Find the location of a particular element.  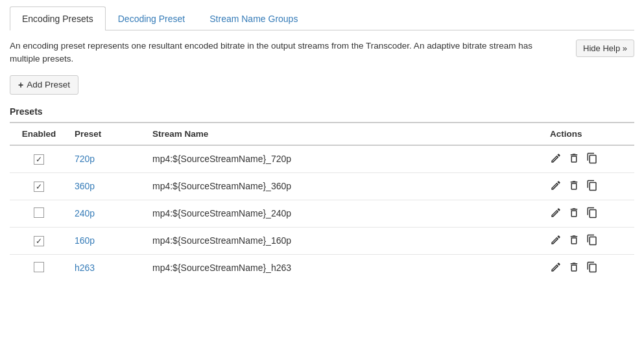

preset-link: 720p is located at coordinates (84, 159).